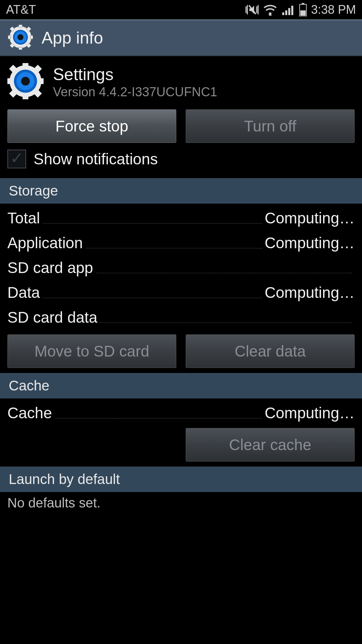  Describe the element at coordinates (181, 502) in the screenshot. I see `defaults-text: No defaults set.` at that location.